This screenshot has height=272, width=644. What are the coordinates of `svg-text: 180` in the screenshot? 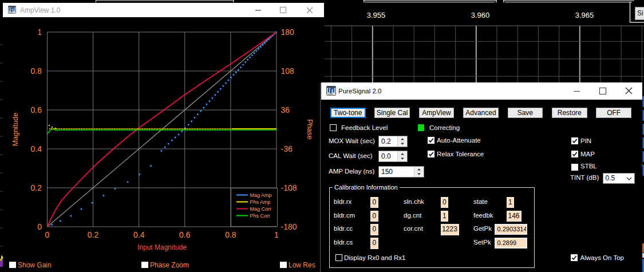 It's located at (288, 32).